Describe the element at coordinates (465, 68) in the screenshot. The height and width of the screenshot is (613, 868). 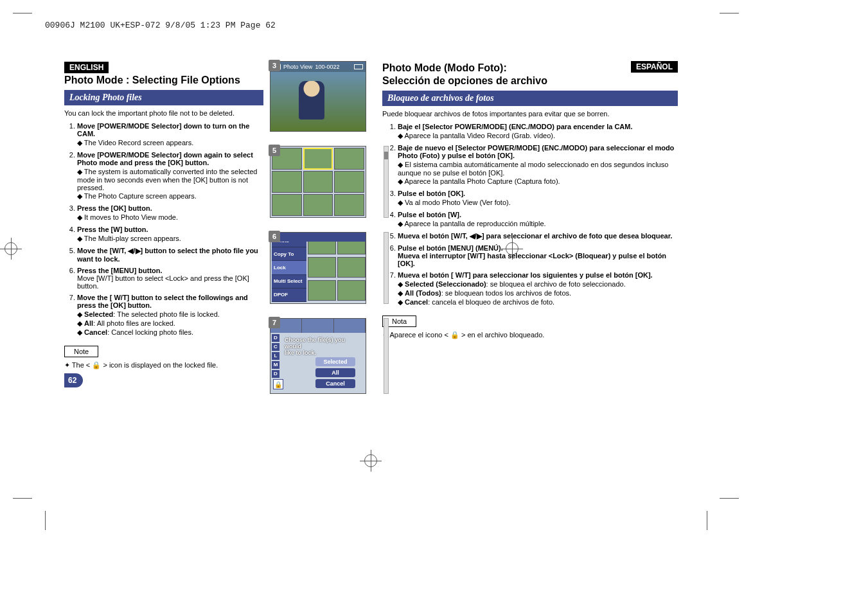
I see `section-title-es-1: Photo Mode (Modo Foto):` at that location.